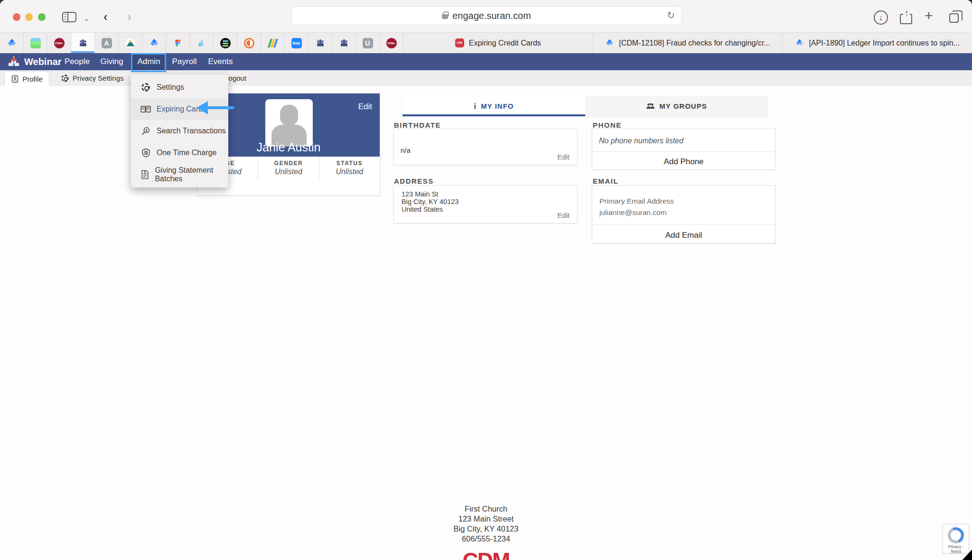 Image resolution: width=972 pixels, height=560 pixels. What do you see at coordinates (445, 17) in the screenshot?
I see `lock-icon` at bounding box center [445, 17].